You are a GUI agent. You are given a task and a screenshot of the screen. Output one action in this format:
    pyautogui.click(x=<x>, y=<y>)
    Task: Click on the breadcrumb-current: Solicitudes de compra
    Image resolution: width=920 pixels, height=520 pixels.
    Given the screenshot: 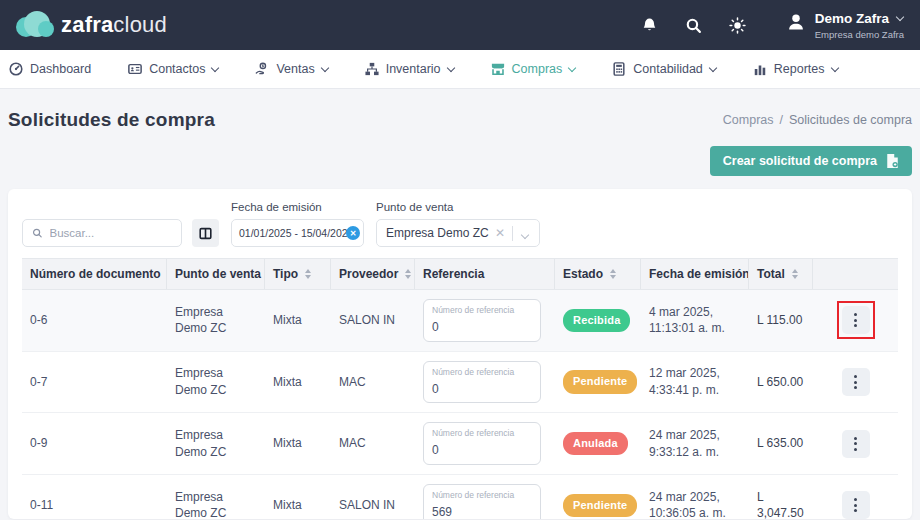 What is the action you would take?
    pyautogui.click(x=850, y=120)
    